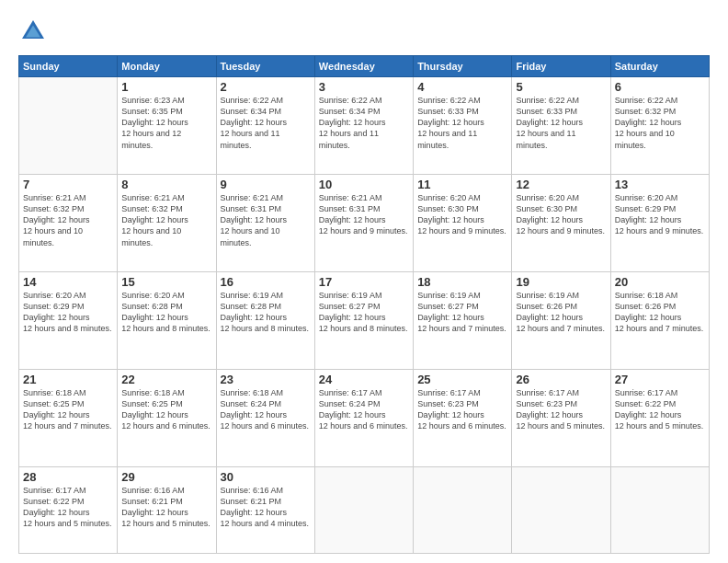 Image resolution: width=728 pixels, height=563 pixels. Describe the element at coordinates (68, 507) in the screenshot. I see `cell-info: Sunrise: 6:17 AMSunset: 6:22 PMDaylight:…` at that location.